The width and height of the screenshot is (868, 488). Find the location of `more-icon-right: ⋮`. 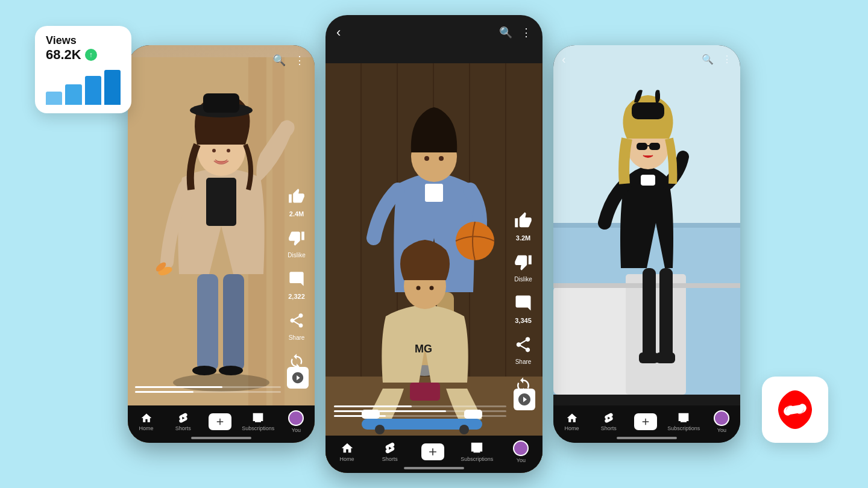

more-icon-right: ⋮ is located at coordinates (727, 59).